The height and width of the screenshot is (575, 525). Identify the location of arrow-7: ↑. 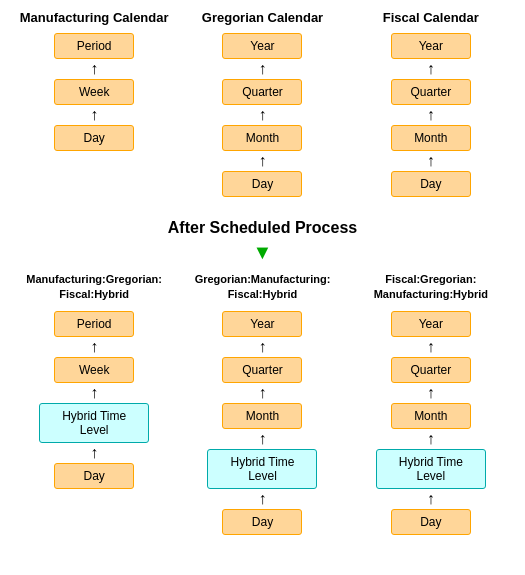
(431, 115).